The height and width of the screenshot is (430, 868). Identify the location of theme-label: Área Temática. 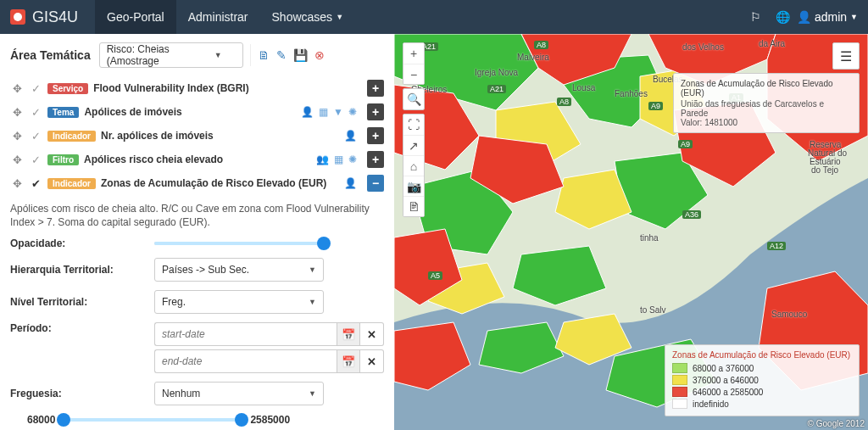
(51, 55).